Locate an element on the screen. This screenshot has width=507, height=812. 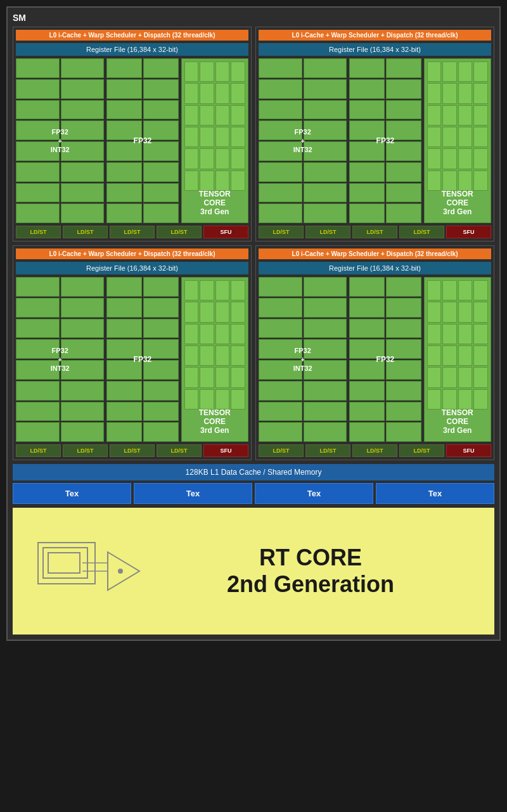
ldst-3: LD/ST is located at coordinates (132, 232).